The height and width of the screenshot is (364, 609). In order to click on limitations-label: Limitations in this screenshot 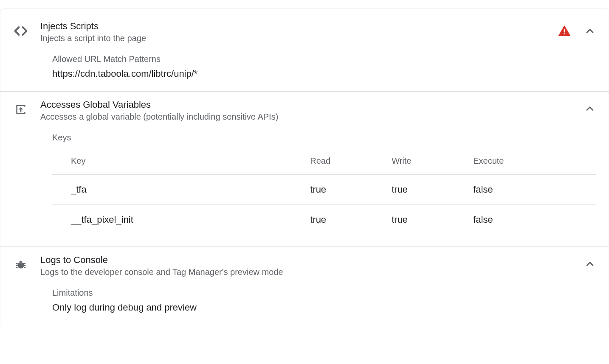, I will do `click(324, 293)`.